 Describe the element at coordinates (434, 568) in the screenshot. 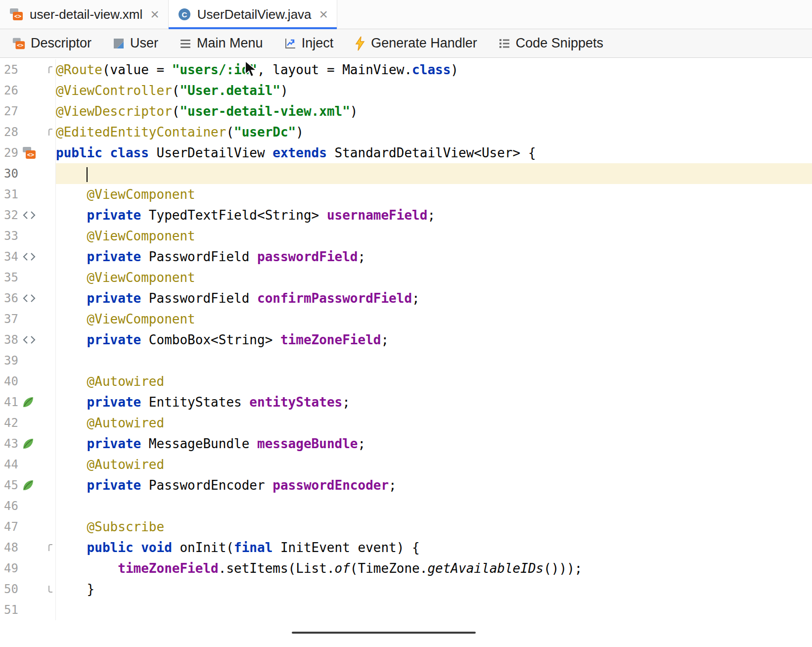

I see `code-text: timeZoneField.setItems(List.of(TimeZone.…` at that location.